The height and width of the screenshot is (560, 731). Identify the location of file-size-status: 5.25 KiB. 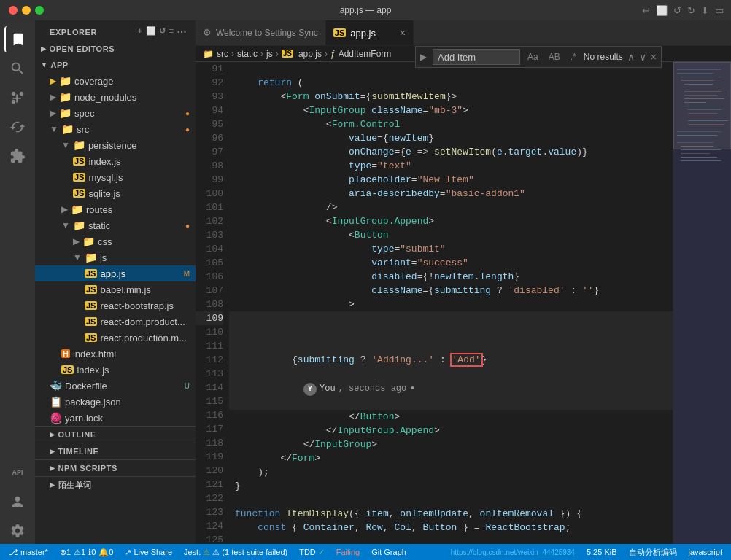
(602, 552).